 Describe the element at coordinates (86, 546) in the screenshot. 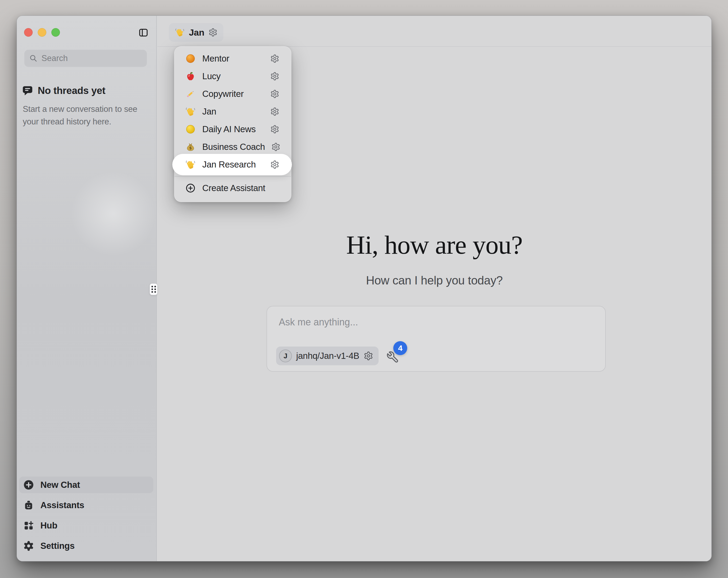

I see `sidebar-item-settings: Settings` at that location.